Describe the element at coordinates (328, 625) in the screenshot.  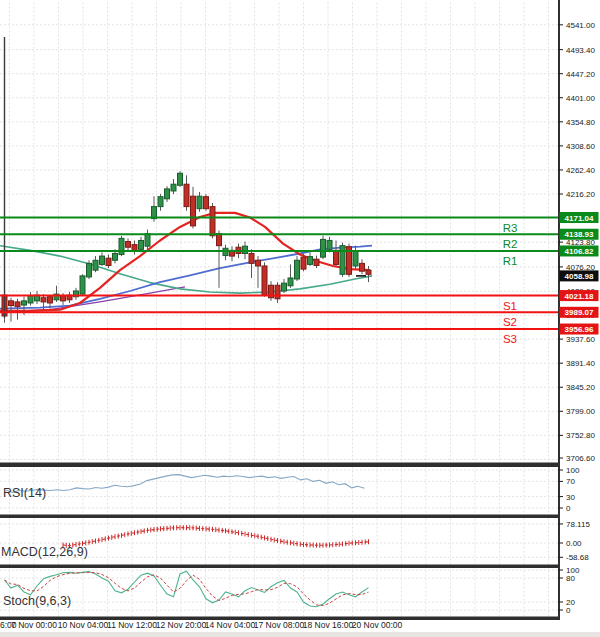
I see `time-label: 18 Nov 16:00` at that location.